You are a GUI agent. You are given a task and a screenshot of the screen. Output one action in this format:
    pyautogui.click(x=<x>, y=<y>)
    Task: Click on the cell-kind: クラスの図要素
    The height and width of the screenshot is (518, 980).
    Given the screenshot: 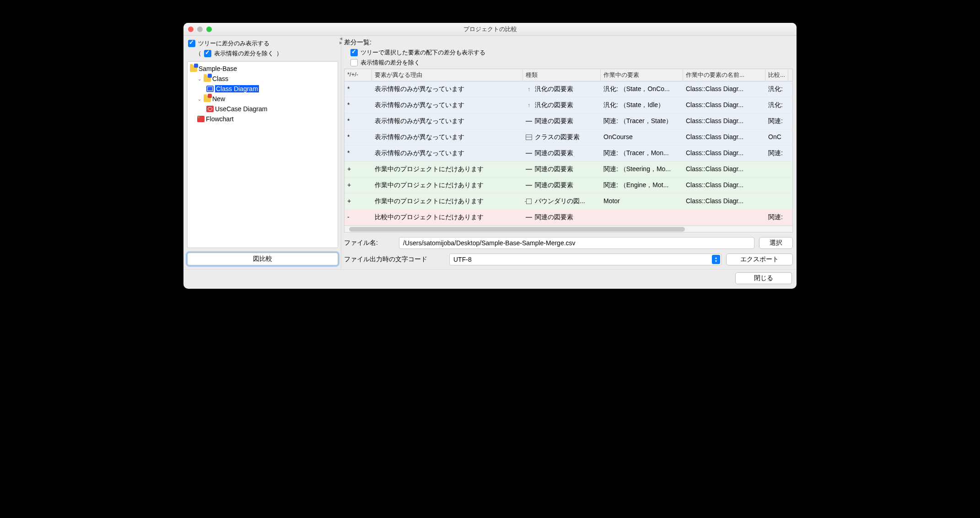 What is the action you would take?
    pyautogui.click(x=562, y=137)
    